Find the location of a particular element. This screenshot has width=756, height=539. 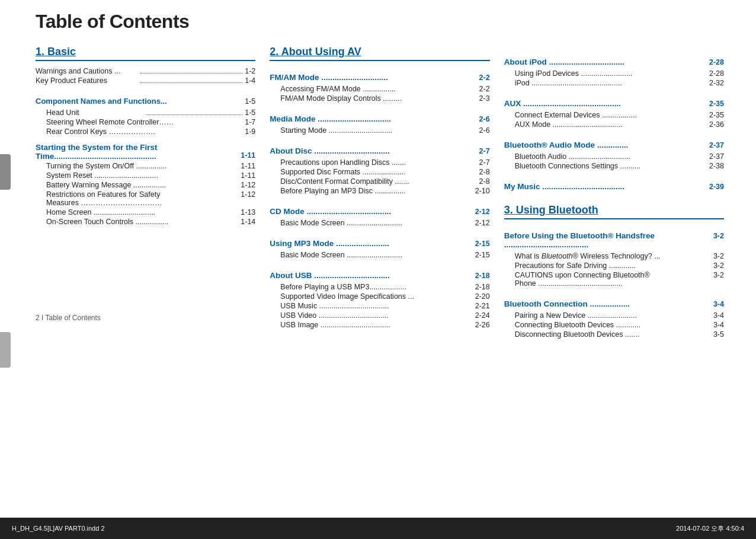

toc-group-head: My Music ...............................… is located at coordinates (614, 184).